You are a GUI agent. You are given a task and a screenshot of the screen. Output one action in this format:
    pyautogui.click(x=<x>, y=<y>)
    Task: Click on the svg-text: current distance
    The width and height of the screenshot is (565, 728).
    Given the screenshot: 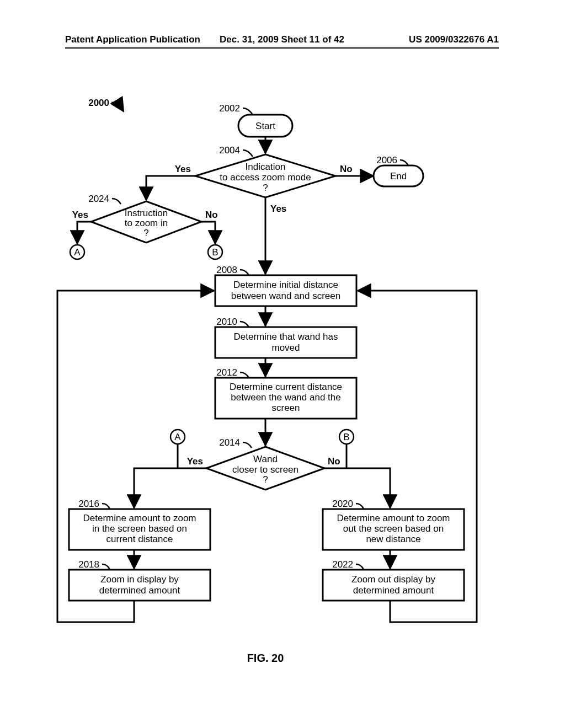 What is the action you would take?
    pyautogui.click(x=140, y=539)
    